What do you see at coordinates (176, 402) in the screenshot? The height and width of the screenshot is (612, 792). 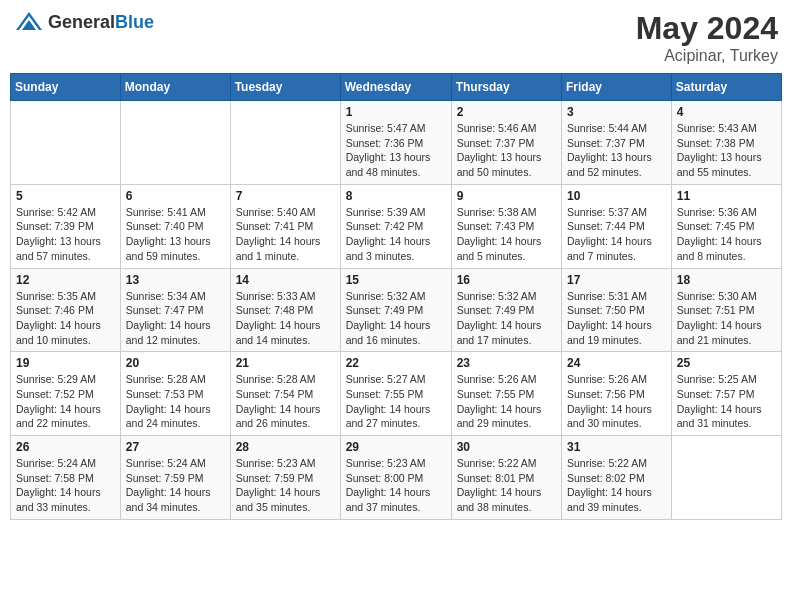 I see `day-info: Sunrise: 5:28 AM Sunset: 7:53 PM Dayligh…` at bounding box center [176, 402].